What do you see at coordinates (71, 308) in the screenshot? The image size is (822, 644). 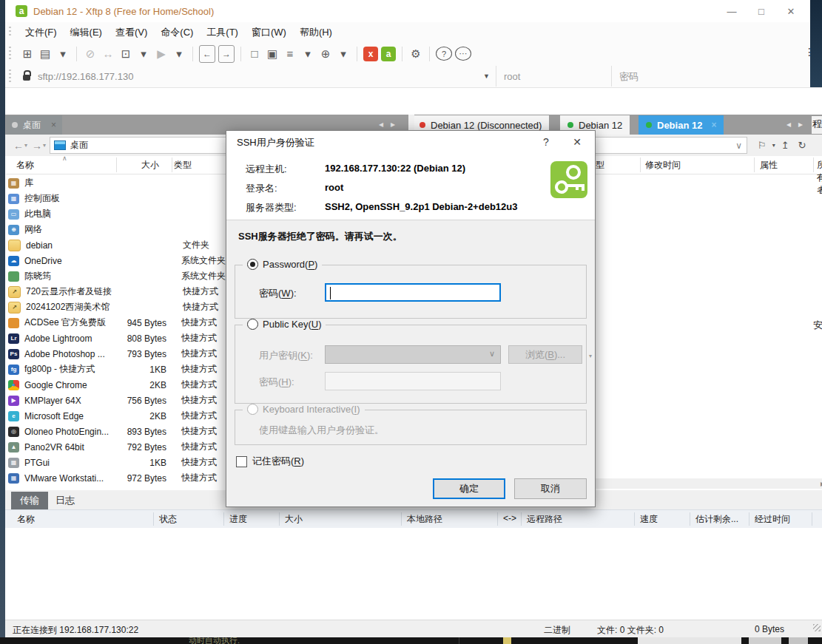 I see `file-name: 20241202西湖美术馆` at bounding box center [71, 308].